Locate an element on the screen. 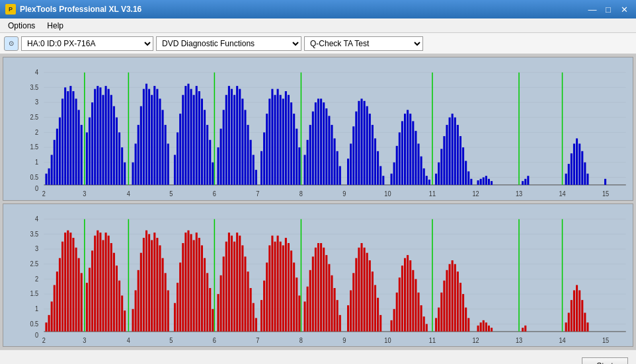 This screenshot has height=364, width=636. svg-text: 4 is located at coordinates (129, 340).